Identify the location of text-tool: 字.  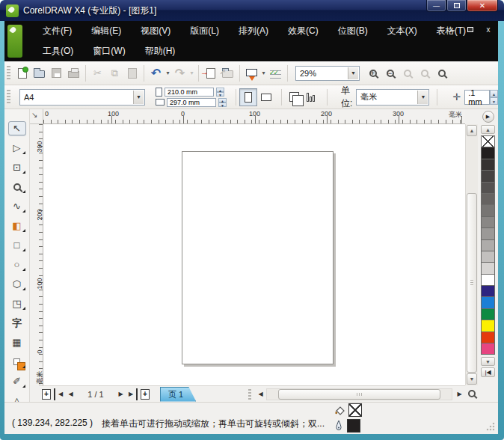
(17, 323).